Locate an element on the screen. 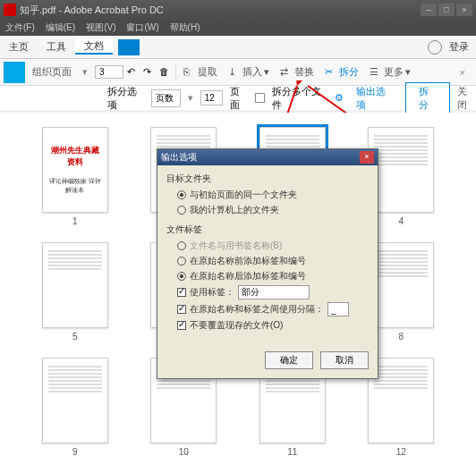 The image size is (476, 464). dialog-titlebar: 输出选项 × is located at coordinates (268, 157).